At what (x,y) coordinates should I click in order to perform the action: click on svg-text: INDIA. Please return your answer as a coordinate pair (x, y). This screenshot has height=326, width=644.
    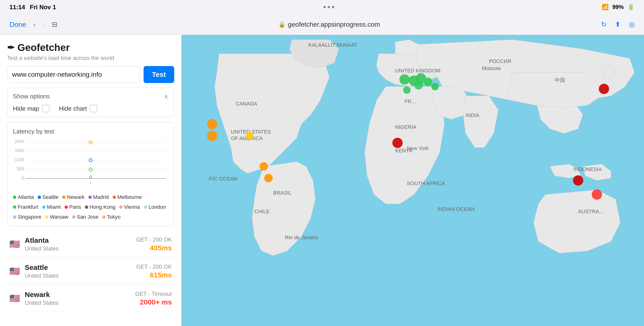
    Looking at the image, I should click on (472, 115).